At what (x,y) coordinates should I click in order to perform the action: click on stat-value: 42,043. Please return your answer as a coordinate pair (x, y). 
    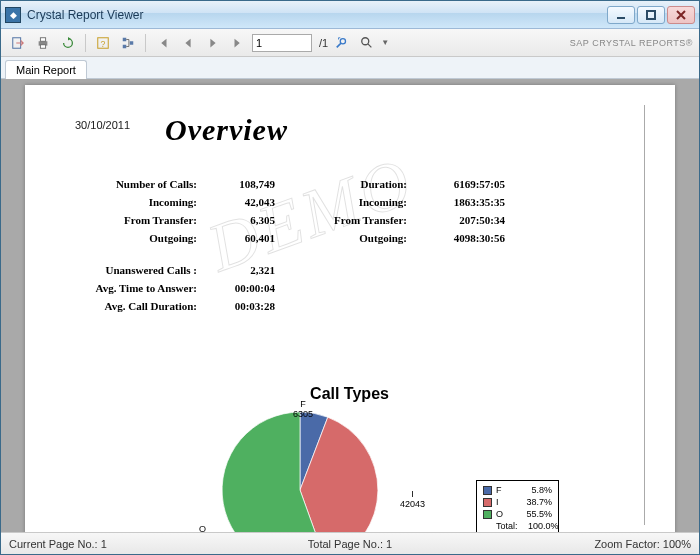
    Looking at the image, I should click on (240, 202).